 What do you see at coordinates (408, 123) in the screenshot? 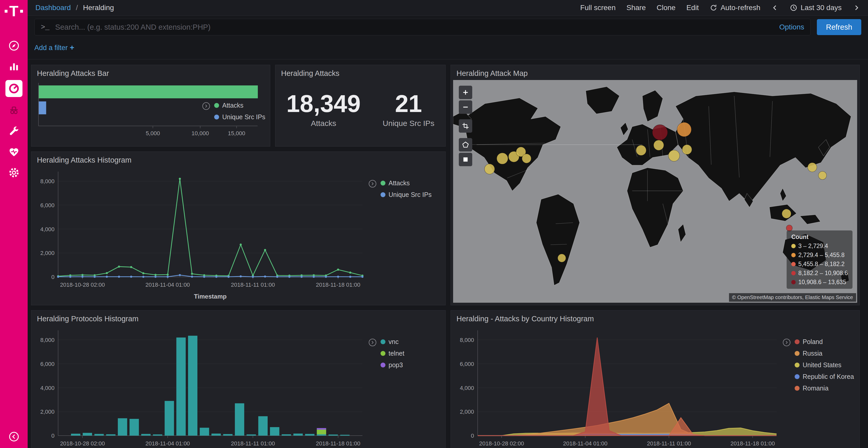
I see `metric-label: Unique Src IPs` at bounding box center [408, 123].